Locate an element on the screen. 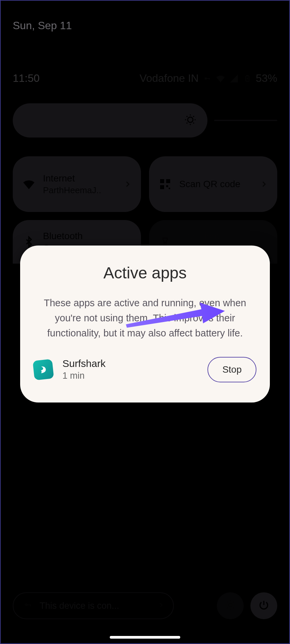  sheet-description: These apps are active and running, even … is located at coordinates (145, 318).